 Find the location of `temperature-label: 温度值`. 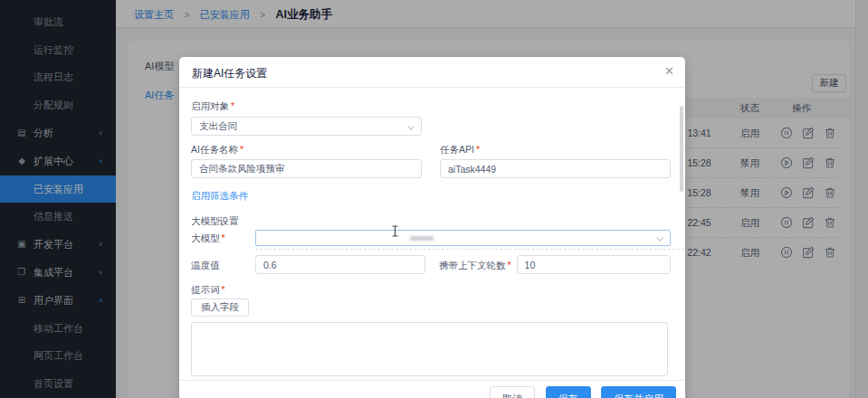

temperature-label: 温度值 is located at coordinates (223, 265).